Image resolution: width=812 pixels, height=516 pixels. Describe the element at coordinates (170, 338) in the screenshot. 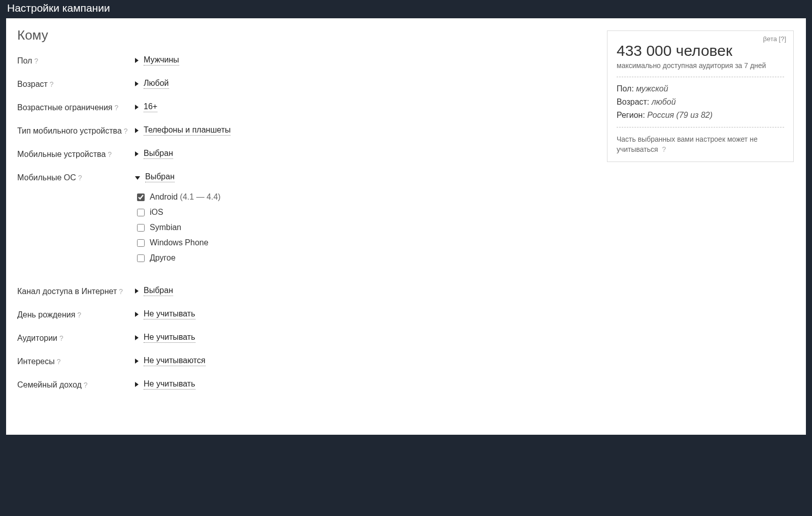

I see `value-audiences: Не учитывать` at that location.